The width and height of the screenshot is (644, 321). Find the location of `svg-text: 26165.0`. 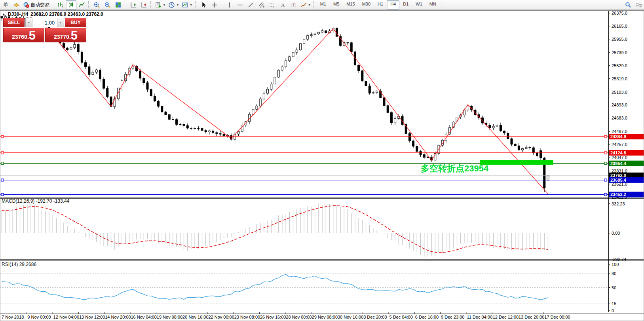

svg-text: 26165.0 is located at coordinates (619, 26).